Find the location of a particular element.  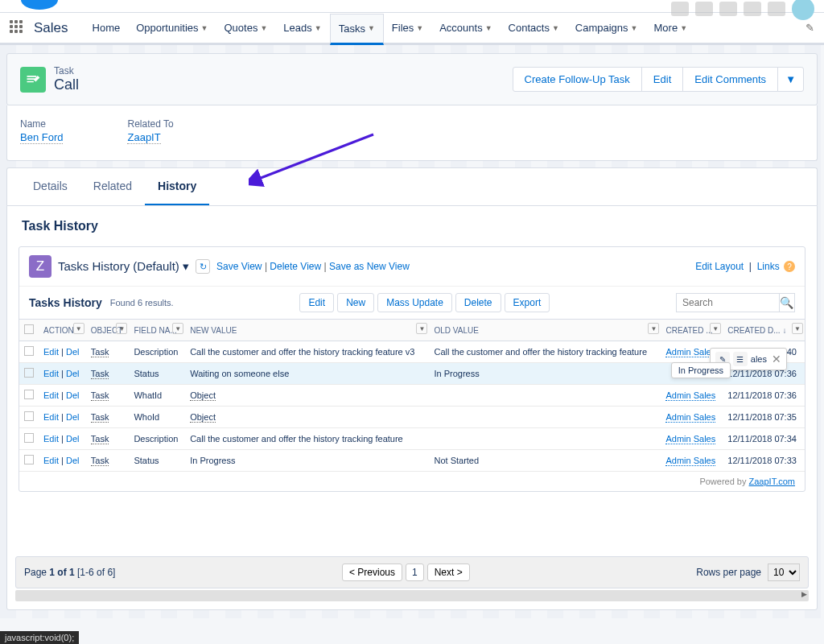

more-actions-button: ▼ is located at coordinates (790, 79).